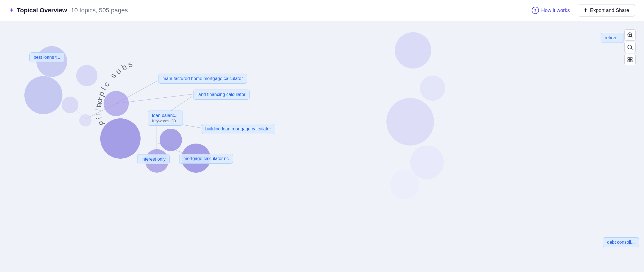 The height and width of the screenshot is (272, 644). I want to click on page-subtitle: 10 topics, 505 pages, so click(99, 10).